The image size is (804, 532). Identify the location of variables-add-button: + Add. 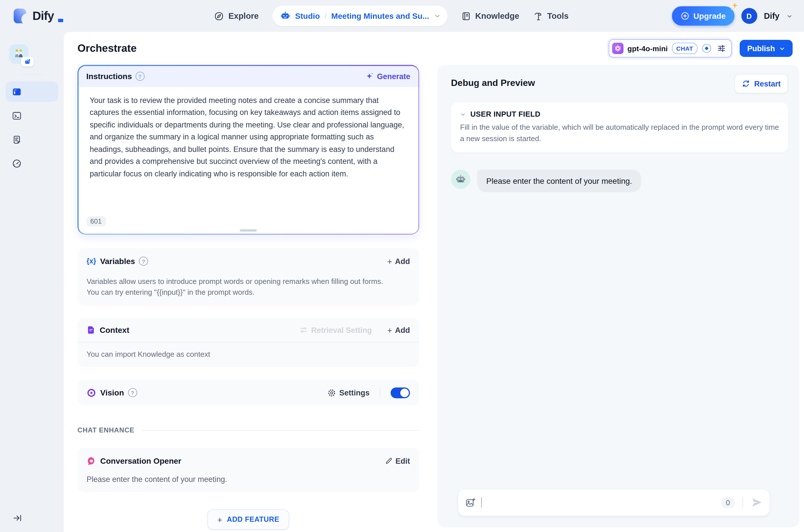
(399, 261).